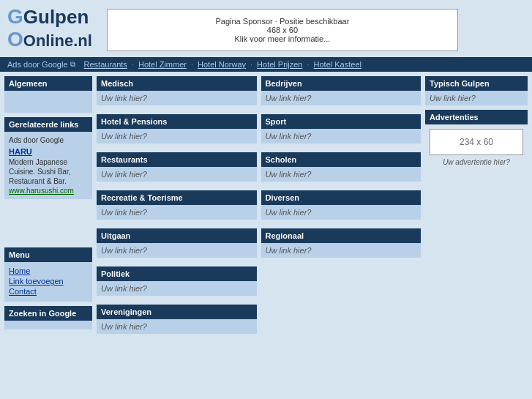 The width and height of the screenshot is (532, 399). Describe the element at coordinates (177, 174) in the screenshot. I see `cat-restaurants-body: Uw link hier?` at that location.